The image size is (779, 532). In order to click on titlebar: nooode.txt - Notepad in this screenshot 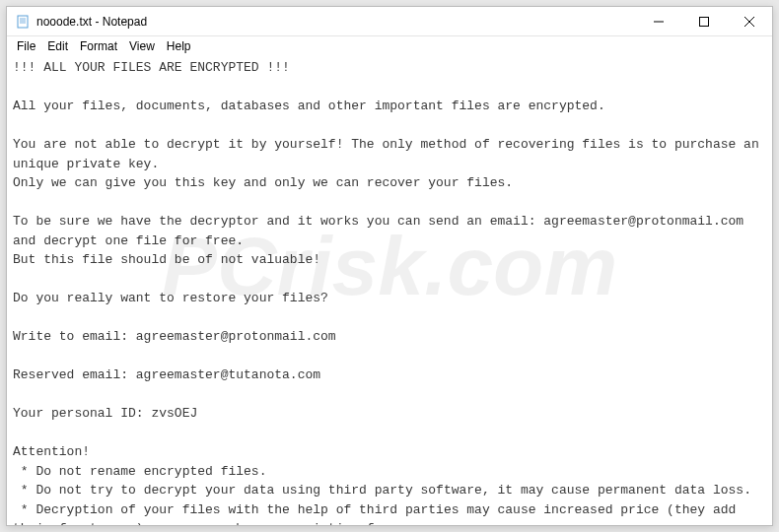, I will do `click(390, 22)`.